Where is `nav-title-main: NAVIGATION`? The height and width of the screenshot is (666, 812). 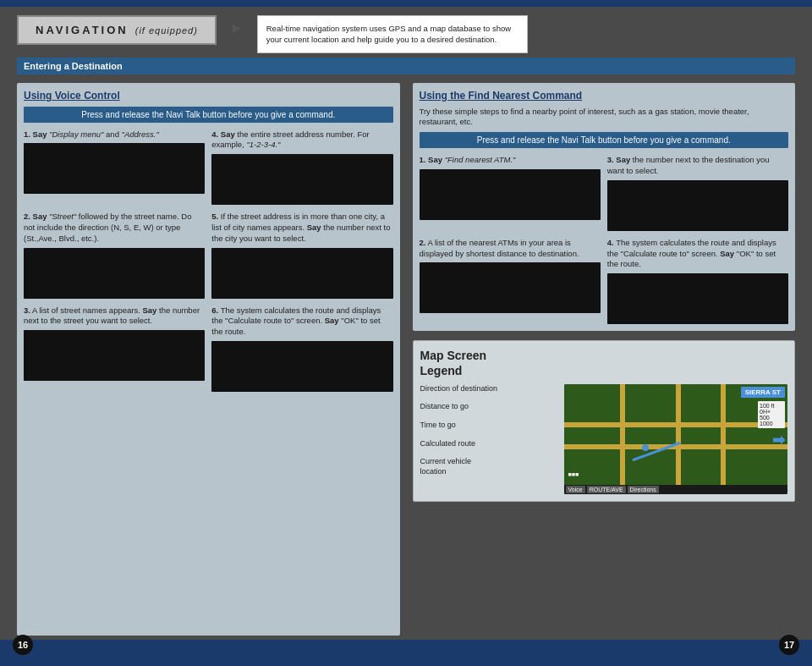
nav-title-main: NAVIGATION is located at coordinates (82, 30).